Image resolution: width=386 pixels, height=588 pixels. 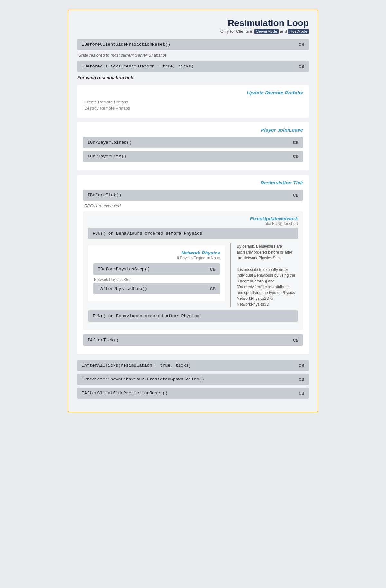 I want to click on for-each-label: For each resimulation tick:, so click(x=193, y=78).